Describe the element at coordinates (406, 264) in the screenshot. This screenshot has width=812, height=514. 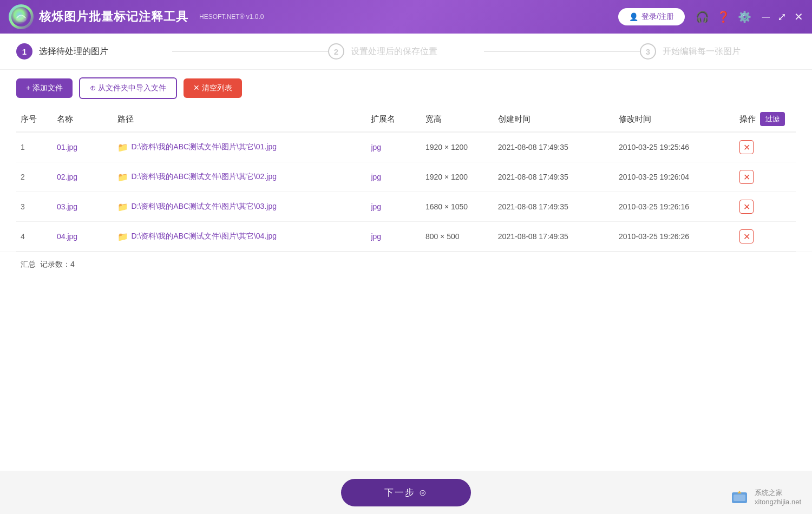
I see `summary-row: 汇总 记录数：4` at that location.